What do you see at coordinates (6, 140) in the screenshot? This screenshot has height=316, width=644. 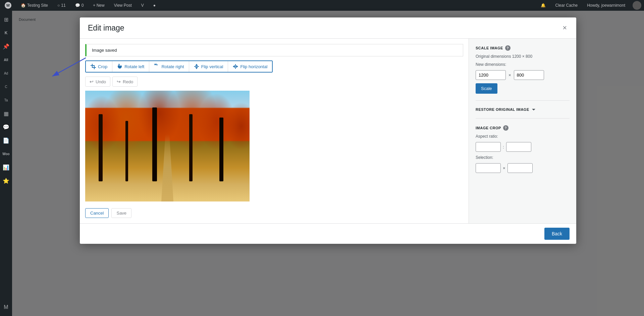 I see `sidebar-item-doc: 📄` at bounding box center [6, 140].